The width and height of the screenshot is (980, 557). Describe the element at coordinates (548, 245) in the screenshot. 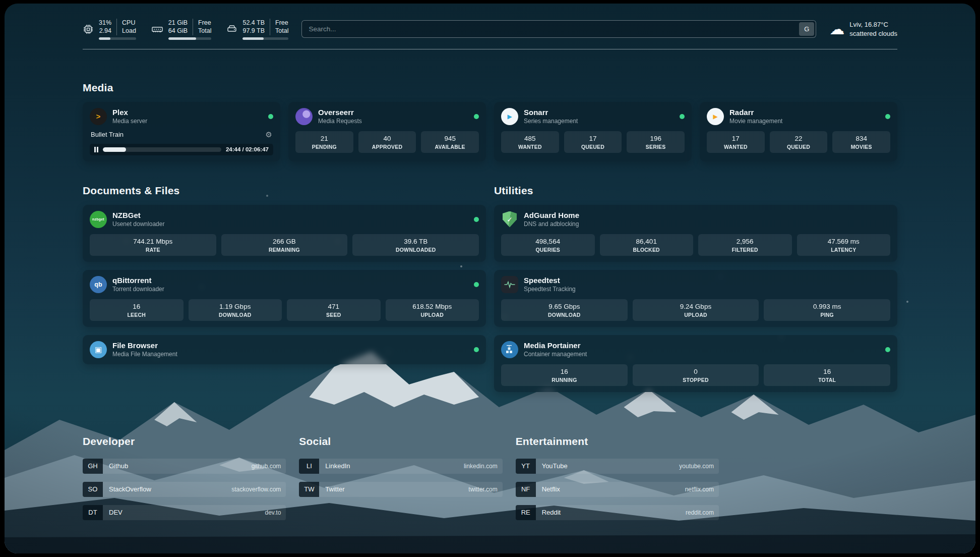

I see `stat-queries: 498,564 QUERIES` at that location.